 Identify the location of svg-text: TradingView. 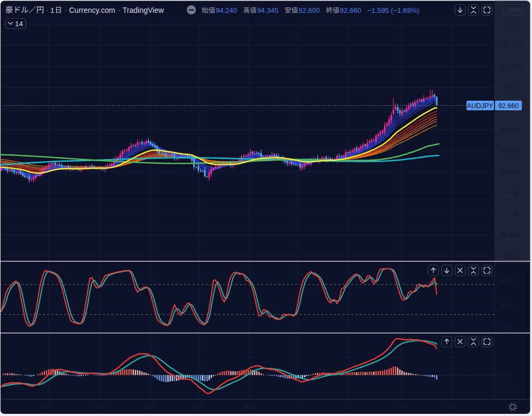
(143, 10).